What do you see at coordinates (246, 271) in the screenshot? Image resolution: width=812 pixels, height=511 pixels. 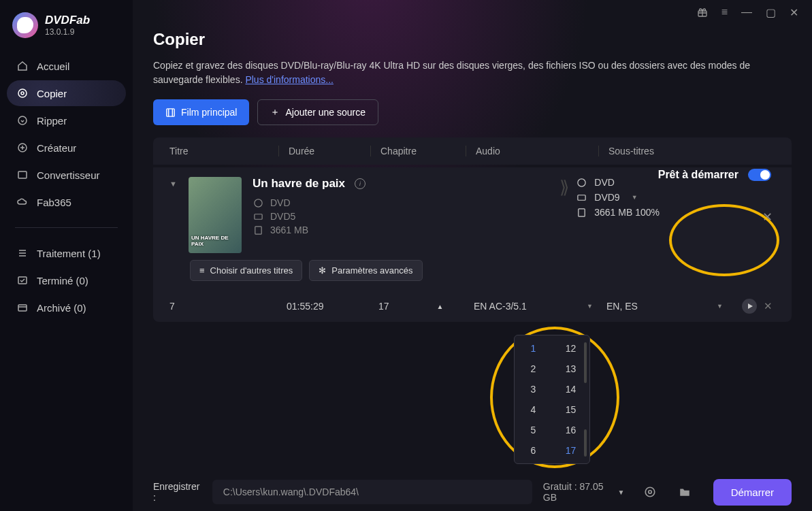 I see `choose-other-titles-button: ≡ Choisir d'autres titres` at bounding box center [246, 271].